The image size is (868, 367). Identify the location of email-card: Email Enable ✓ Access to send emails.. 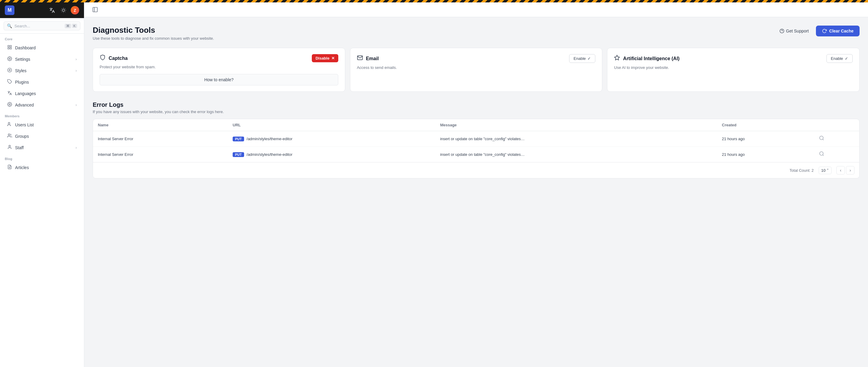
(476, 70).